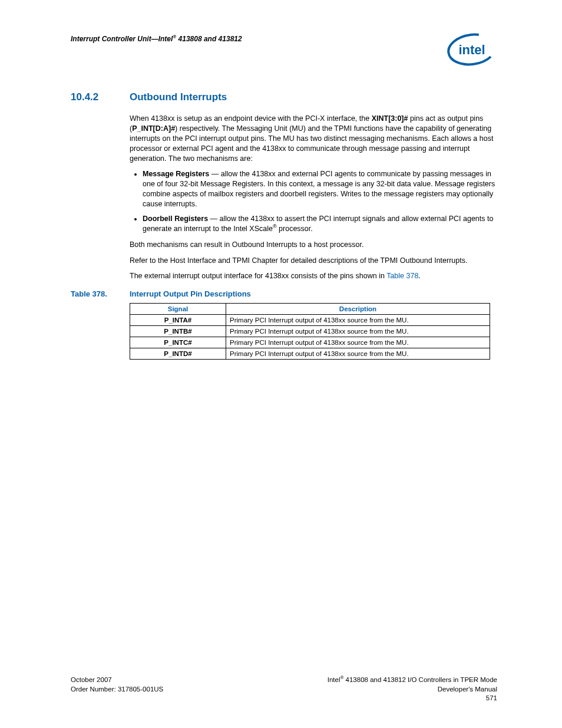  Describe the element at coordinates (310, 309) in the screenshot. I see `table-header-row: Signal Description` at that location.